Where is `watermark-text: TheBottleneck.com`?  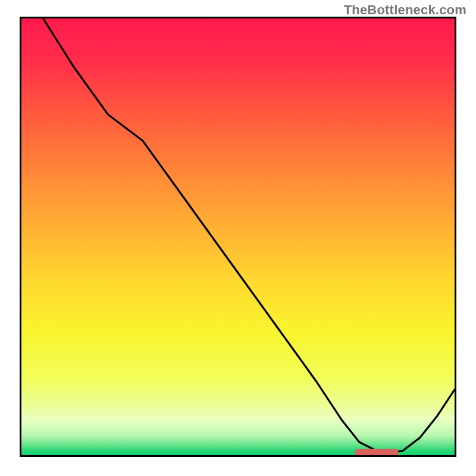 watermark-text: TheBottleneck.com is located at coordinates (405, 10).